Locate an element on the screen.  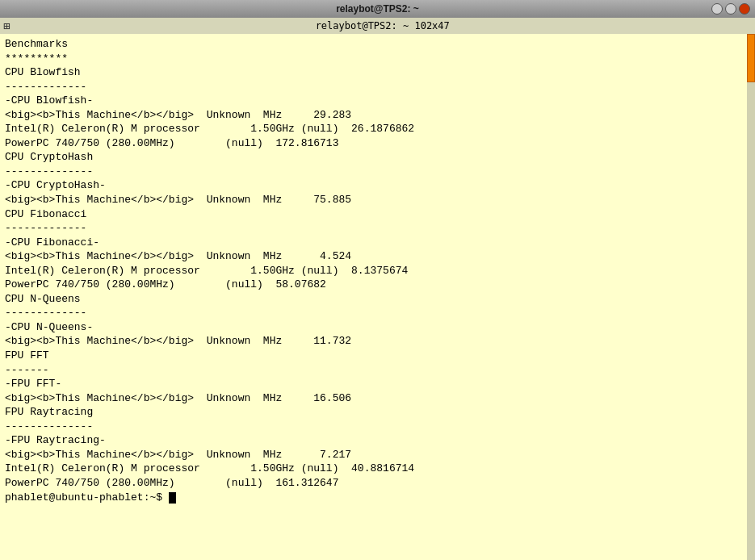
maximize-button is located at coordinates (731, 9).